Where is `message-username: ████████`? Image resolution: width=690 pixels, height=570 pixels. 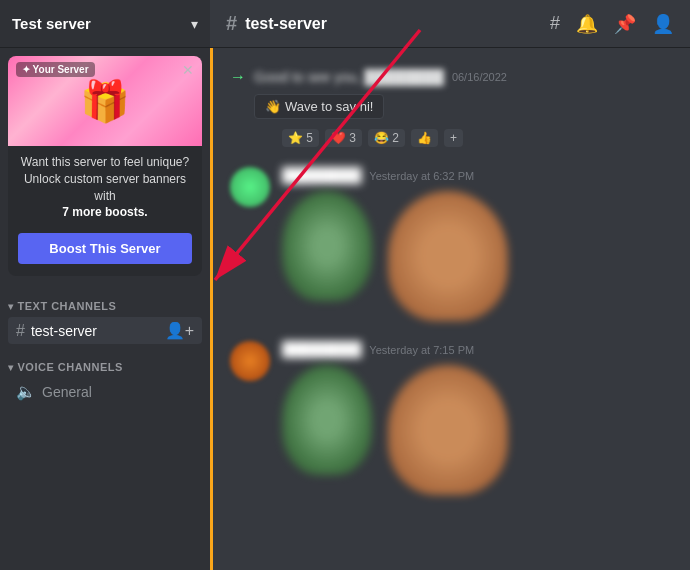 message-username: ████████ is located at coordinates (322, 175).